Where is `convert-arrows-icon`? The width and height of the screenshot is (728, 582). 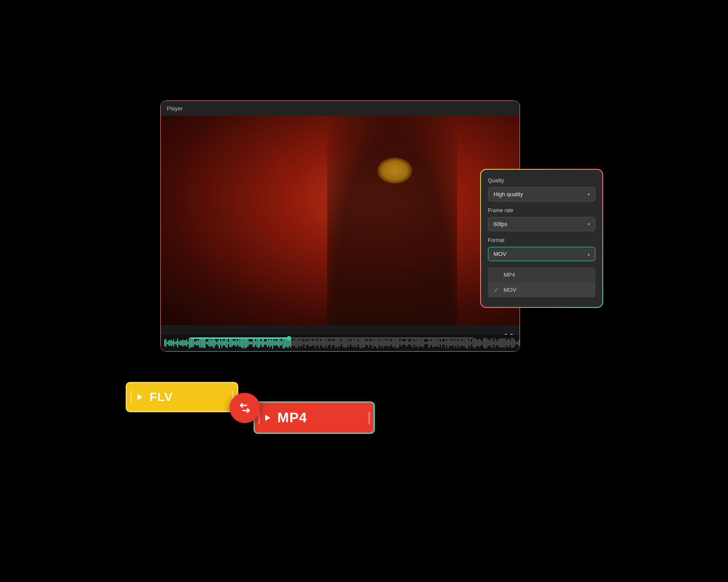 convert-arrows-icon is located at coordinates (245, 408).